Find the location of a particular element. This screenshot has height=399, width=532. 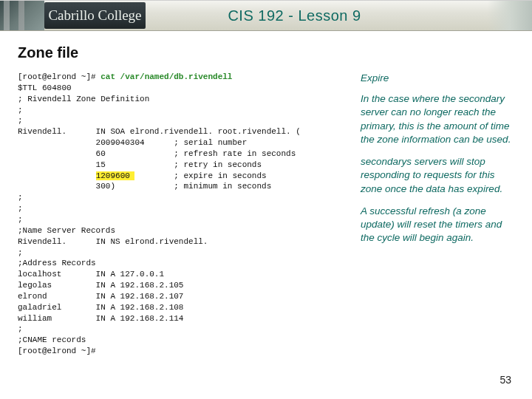

code-line: 300) ; minimum in seconds is located at coordinates (145, 186).